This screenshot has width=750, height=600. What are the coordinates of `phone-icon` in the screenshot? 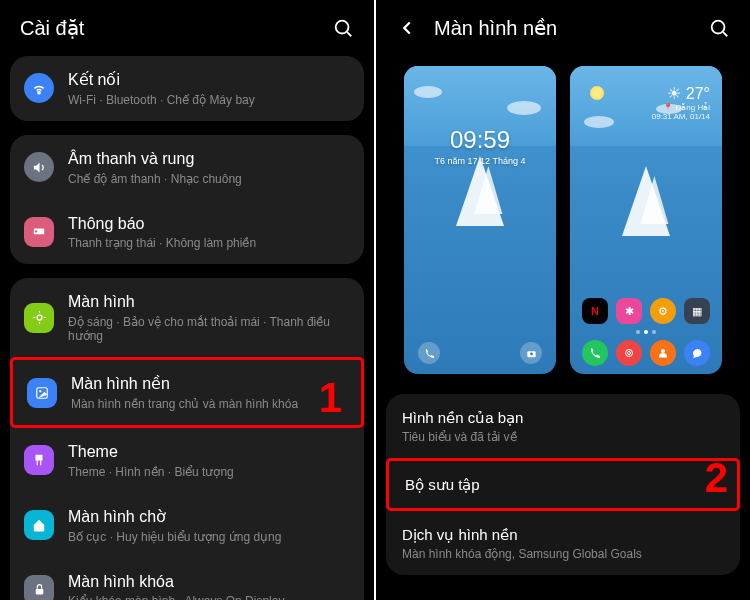 It's located at (429, 353).